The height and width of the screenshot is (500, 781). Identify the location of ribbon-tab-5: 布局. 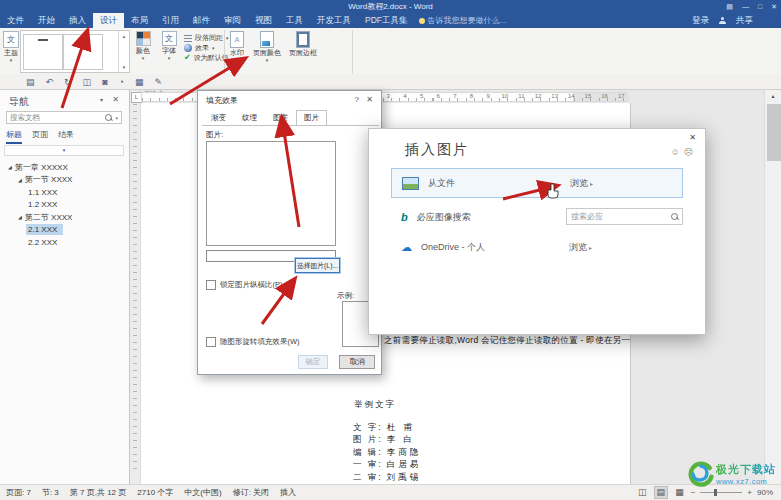
(140, 20).